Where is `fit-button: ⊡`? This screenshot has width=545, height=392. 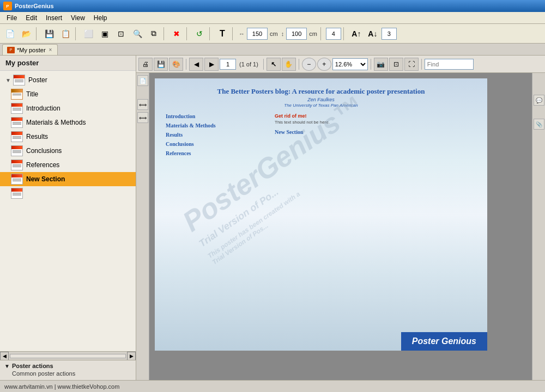
fit-button: ⊡ is located at coordinates (396, 64).